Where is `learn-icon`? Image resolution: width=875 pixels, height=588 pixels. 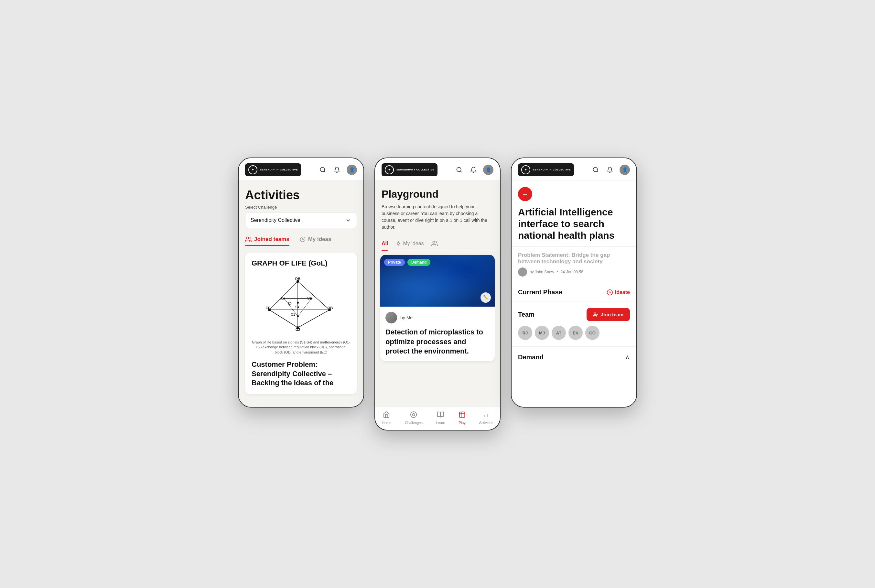 learn-icon is located at coordinates (440, 416).